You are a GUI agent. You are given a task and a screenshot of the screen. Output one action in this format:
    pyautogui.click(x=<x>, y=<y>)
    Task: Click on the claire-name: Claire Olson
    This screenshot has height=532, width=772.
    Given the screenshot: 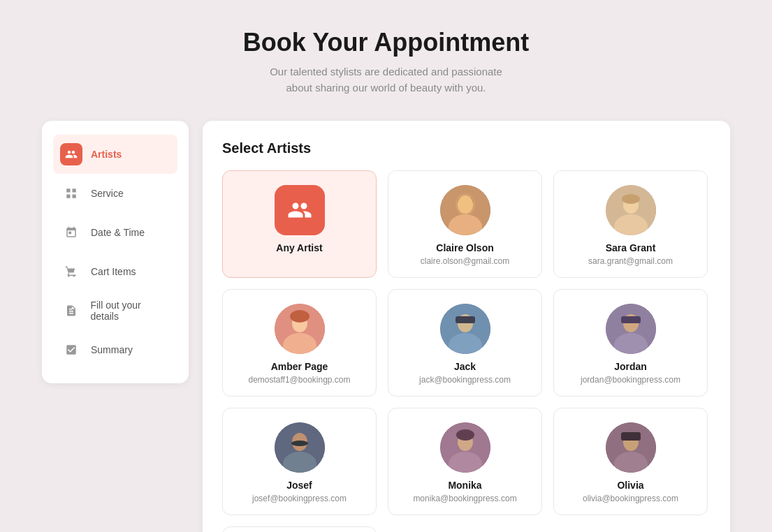 What is the action you would take?
    pyautogui.click(x=465, y=248)
    